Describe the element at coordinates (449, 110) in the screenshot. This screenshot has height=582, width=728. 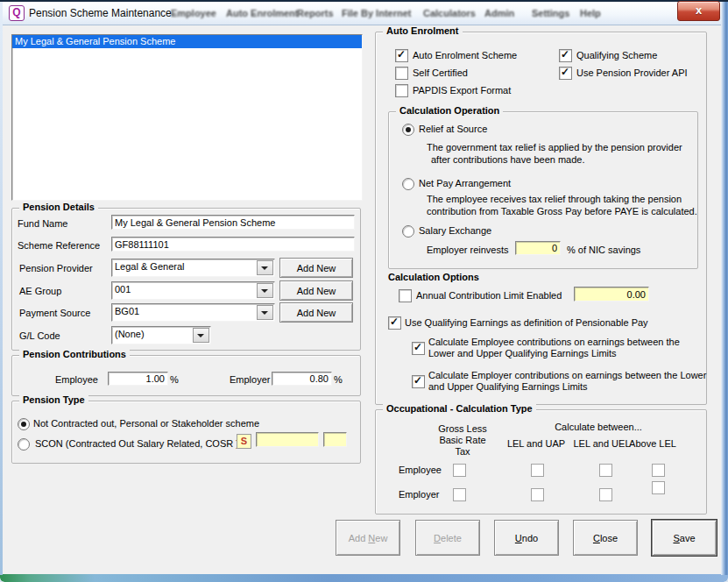
I see `calculation-operation-title: Calculation Operation` at that location.